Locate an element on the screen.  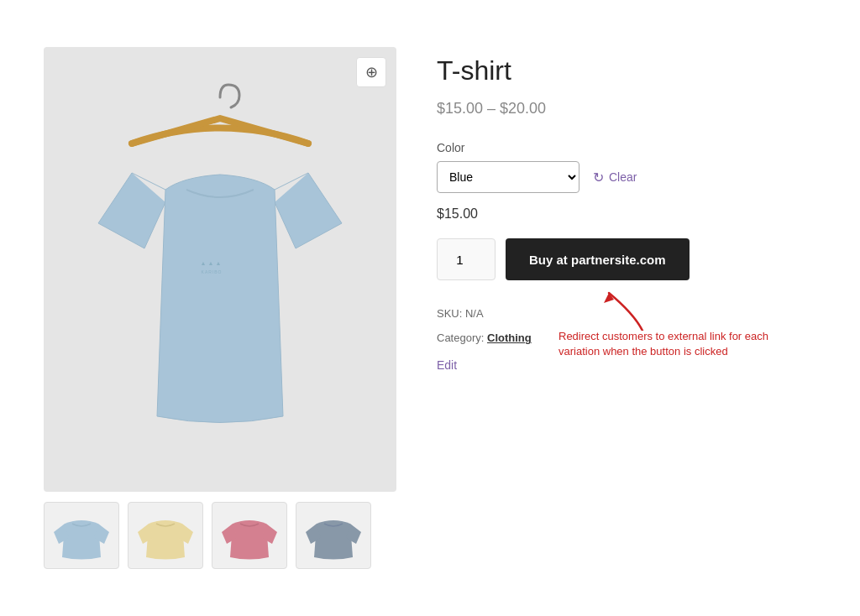
edit-link: Edit is located at coordinates (447, 365).